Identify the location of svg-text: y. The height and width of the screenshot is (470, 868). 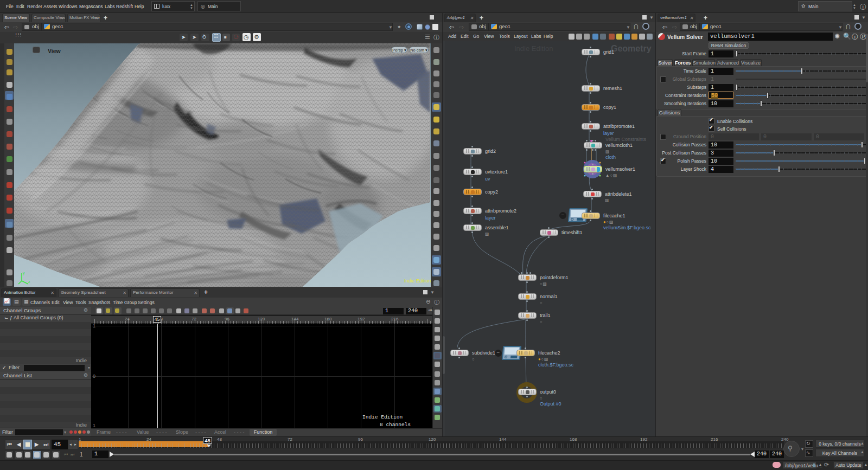
(24, 273).